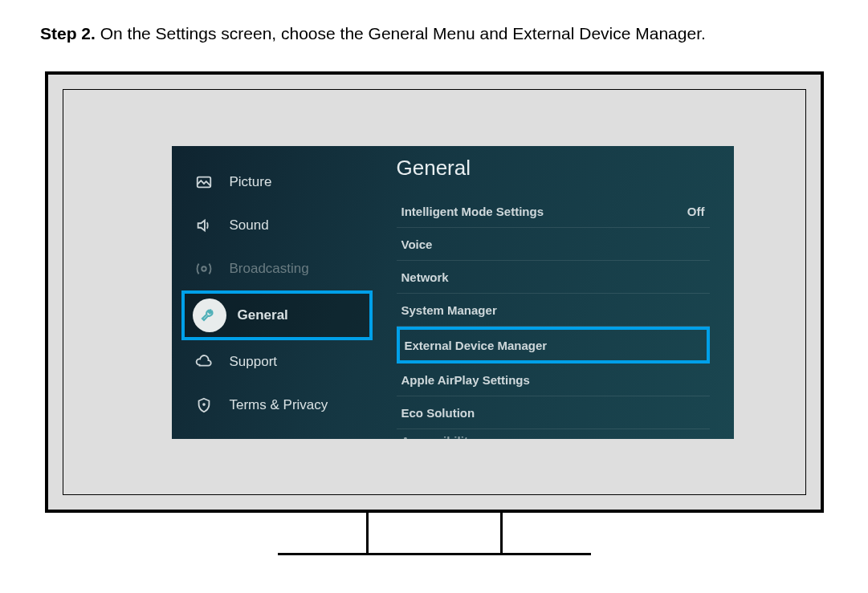  I want to click on list-item-accessibility: Accessibility, so click(553, 434).